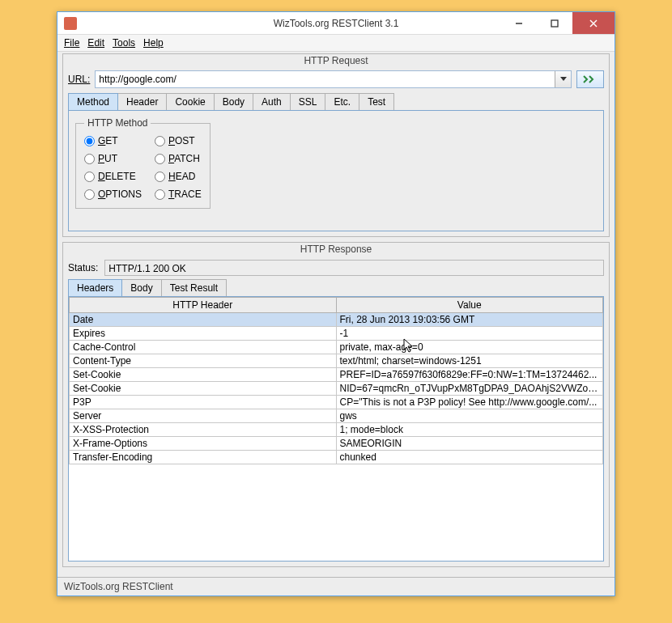  What do you see at coordinates (160, 141) in the screenshot?
I see `method-radio-input-post` at bounding box center [160, 141].